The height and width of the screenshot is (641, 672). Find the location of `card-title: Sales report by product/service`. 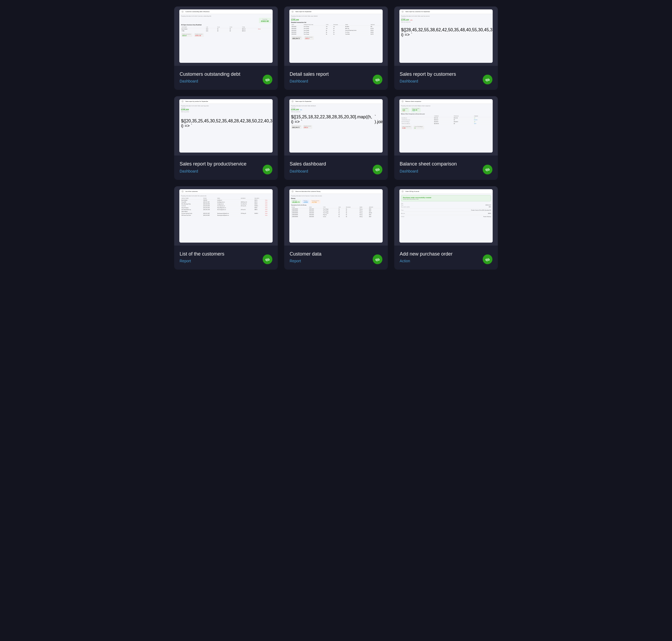

card-title: Sales report by product/service is located at coordinates (226, 164).